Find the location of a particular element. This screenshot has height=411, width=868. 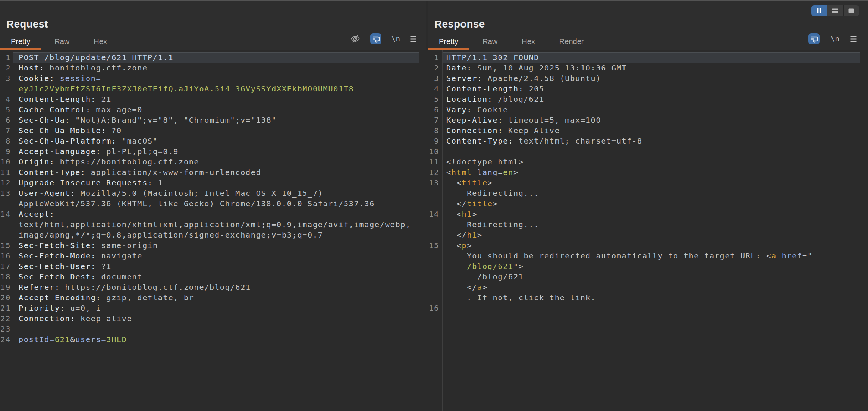

code-line: 4Content-Length: 21 is located at coordinates (213, 99).